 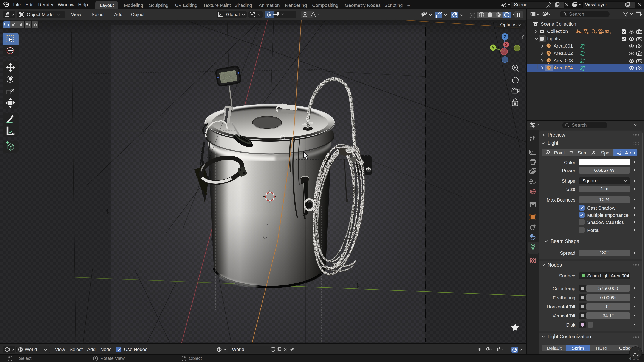 What do you see at coordinates (610, 33) in the screenshot?
I see `svg-text: 7` at bounding box center [610, 33].